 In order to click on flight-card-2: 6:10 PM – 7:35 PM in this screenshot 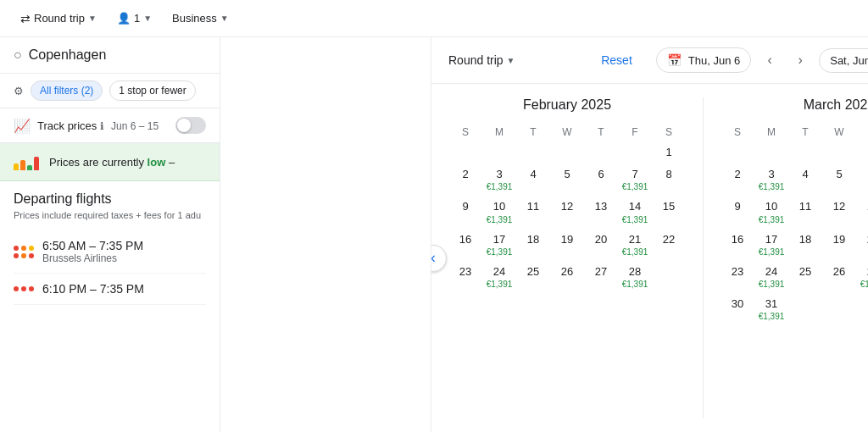, I will do `click(110, 290)`.